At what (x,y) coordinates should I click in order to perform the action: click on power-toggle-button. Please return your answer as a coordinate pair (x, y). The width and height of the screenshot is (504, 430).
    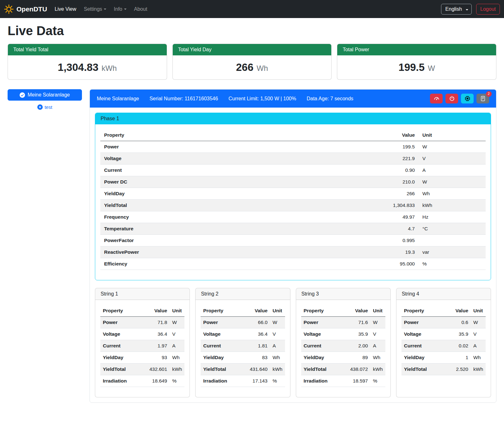
    Looking at the image, I should click on (452, 99).